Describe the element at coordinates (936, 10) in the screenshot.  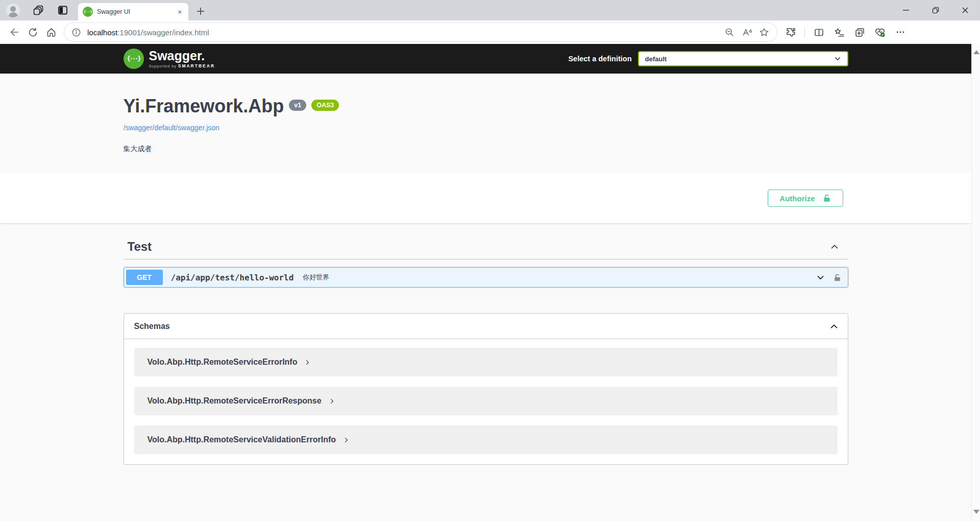
I see `window-restore-button` at that location.